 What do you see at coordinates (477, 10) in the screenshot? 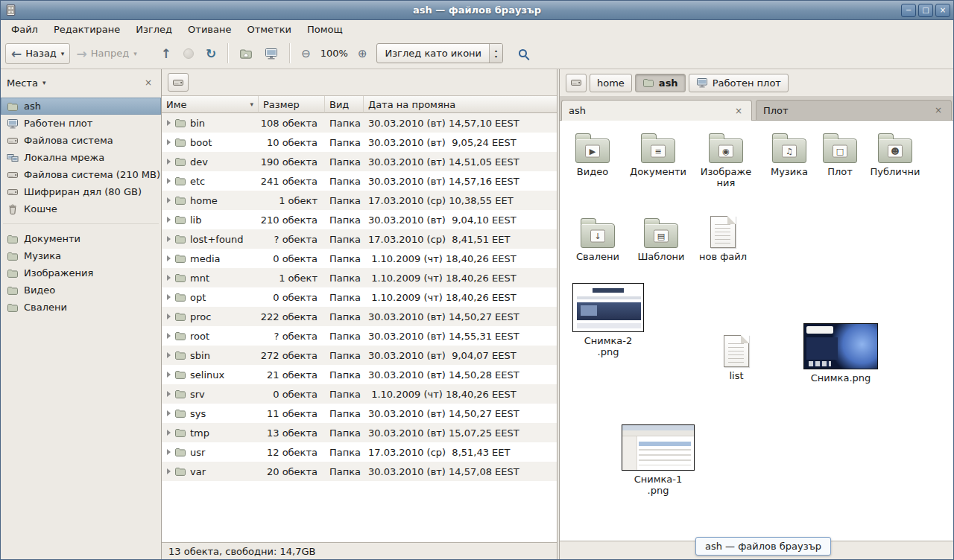
I see `title-bar: ash — файлов браузър ─ □ ×` at bounding box center [477, 10].